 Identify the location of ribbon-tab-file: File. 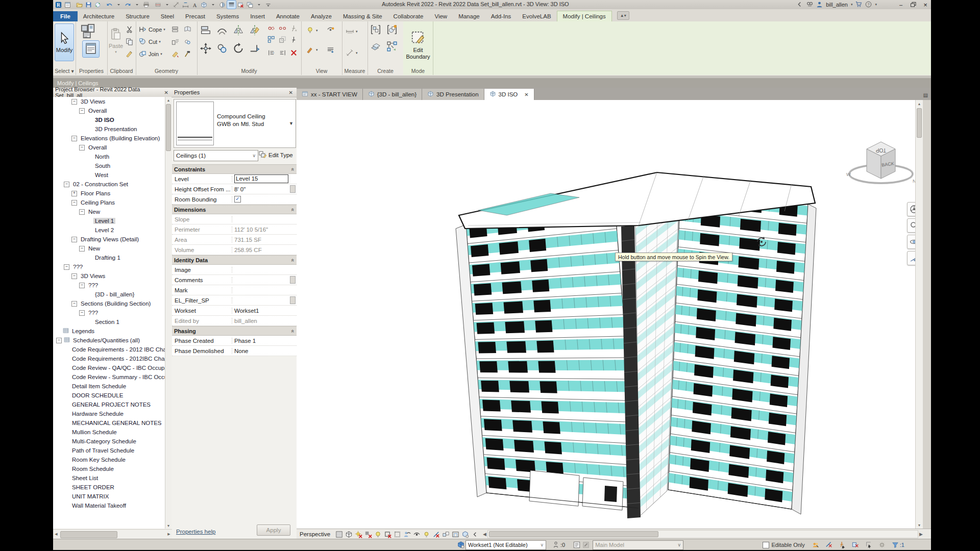
(65, 16).